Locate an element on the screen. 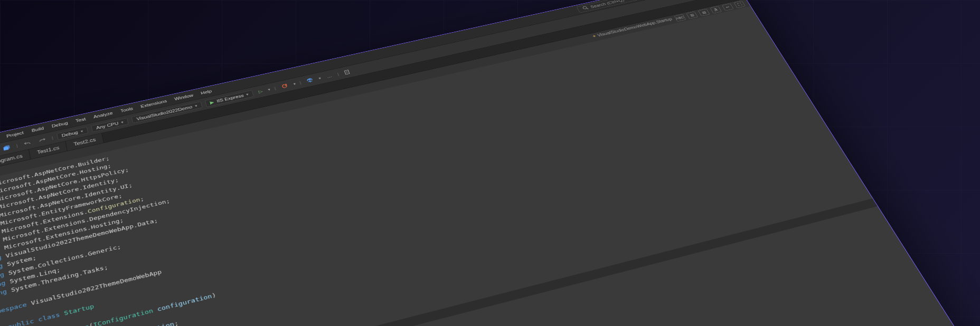 This screenshot has height=326, width=980. save-all-button is located at coordinates (6, 148).